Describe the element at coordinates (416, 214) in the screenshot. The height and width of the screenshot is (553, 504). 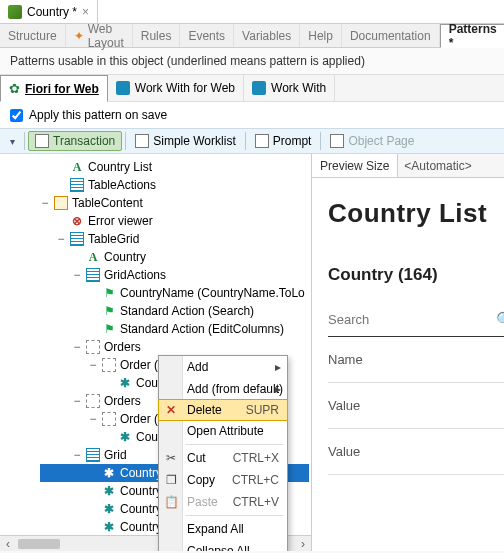
I see `preview-title: Country List` at that location.